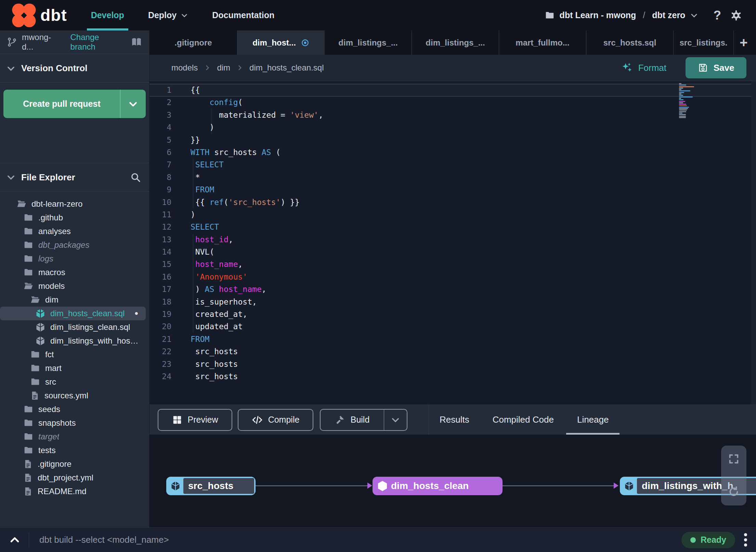  What do you see at coordinates (75, 272) in the screenshot?
I see `folder-macros: macros` at bounding box center [75, 272].